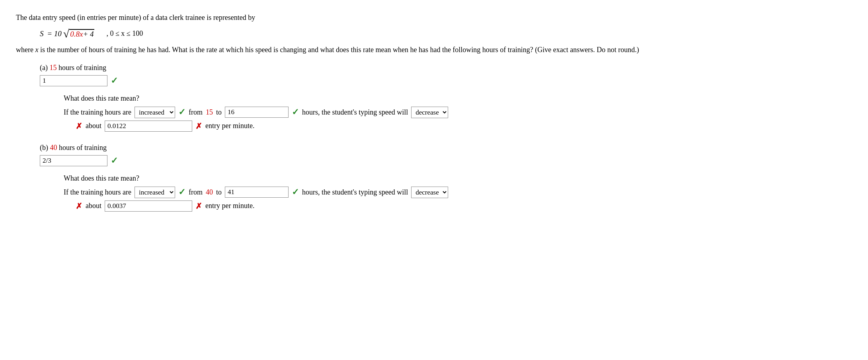 The height and width of the screenshot is (360, 868). What do you see at coordinates (209, 193) in the screenshot?
I see `part-b-from-value: 40` at bounding box center [209, 193].